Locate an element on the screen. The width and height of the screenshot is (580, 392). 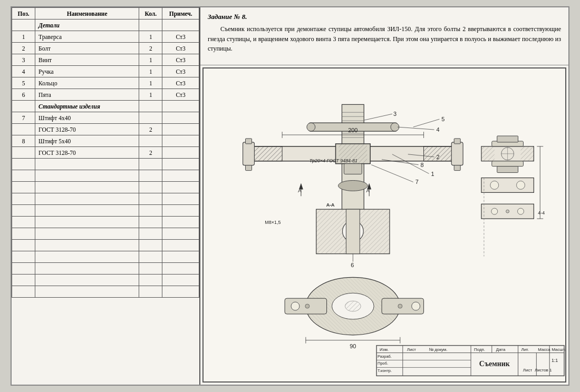
dim-90-label: 90 is located at coordinates (353, 346).